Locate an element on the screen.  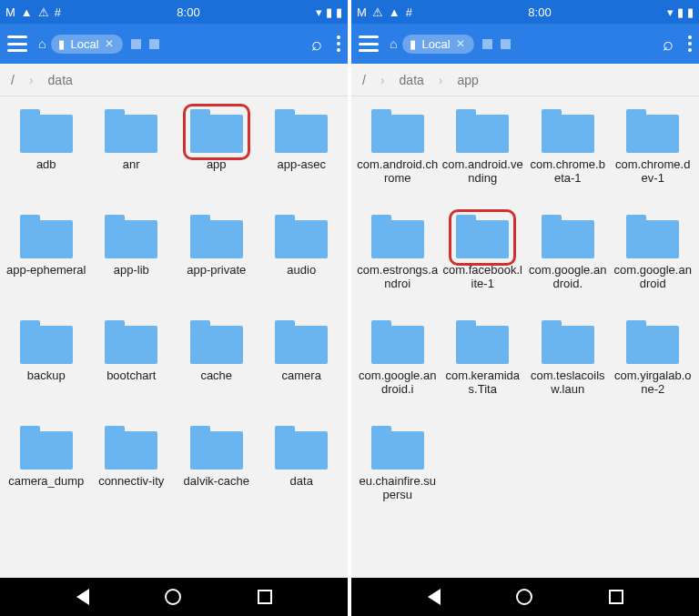
folder-item: com.google.android is located at coordinates (653, 260).